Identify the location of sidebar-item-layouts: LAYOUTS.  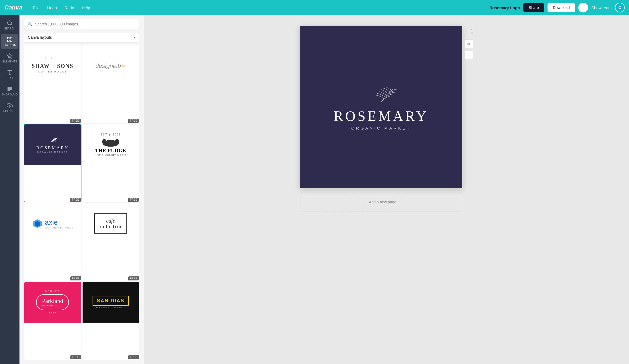
(10, 42).